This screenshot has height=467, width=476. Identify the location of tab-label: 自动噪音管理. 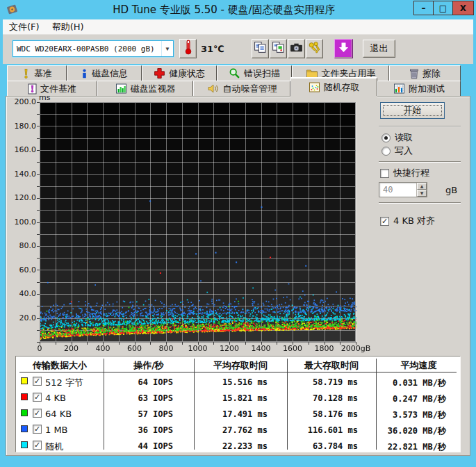
(250, 89).